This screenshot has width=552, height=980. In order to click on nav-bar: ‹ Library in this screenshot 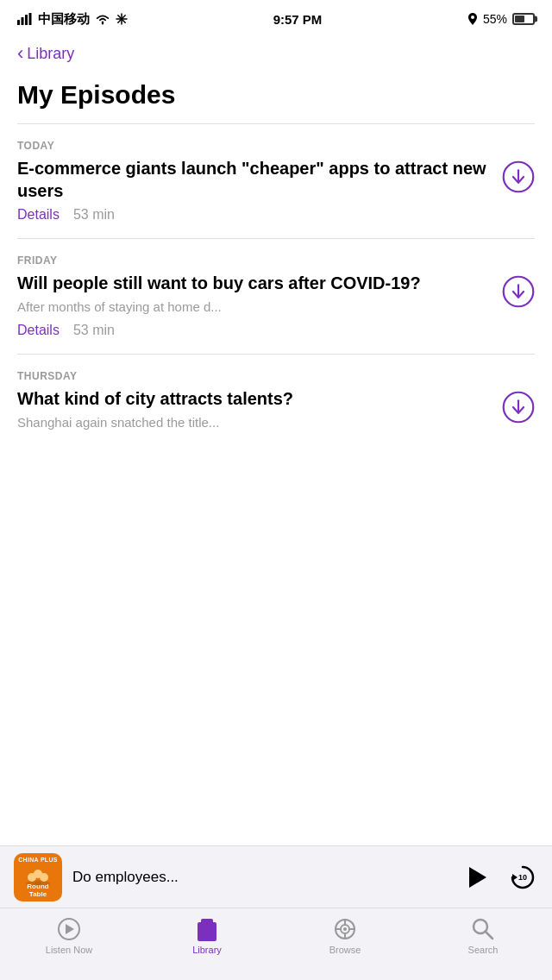, I will do `click(276, 55)`.